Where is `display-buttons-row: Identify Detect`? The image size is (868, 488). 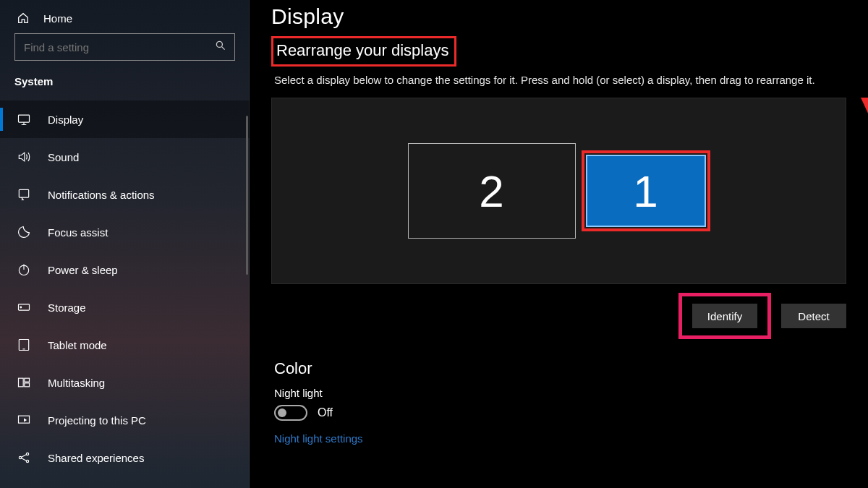
display-buttons-row: Identify Detect is located at coordinates (558, 312).